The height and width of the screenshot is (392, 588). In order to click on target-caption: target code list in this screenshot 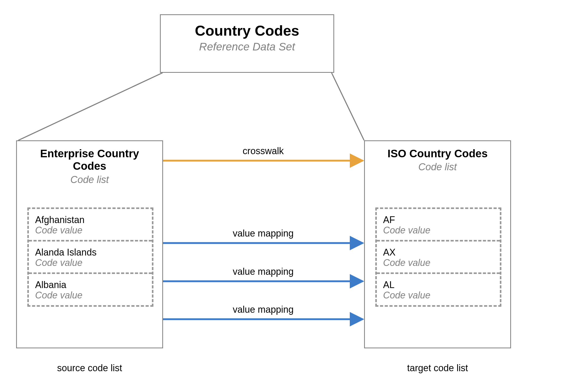, I will do `click(437, 368)`.